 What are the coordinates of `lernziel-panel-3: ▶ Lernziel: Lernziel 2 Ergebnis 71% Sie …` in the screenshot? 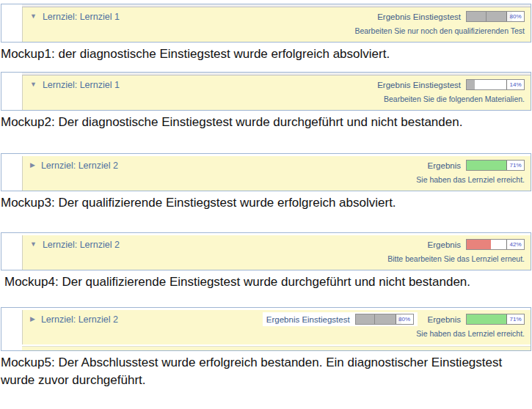 It's located at (266, 172).